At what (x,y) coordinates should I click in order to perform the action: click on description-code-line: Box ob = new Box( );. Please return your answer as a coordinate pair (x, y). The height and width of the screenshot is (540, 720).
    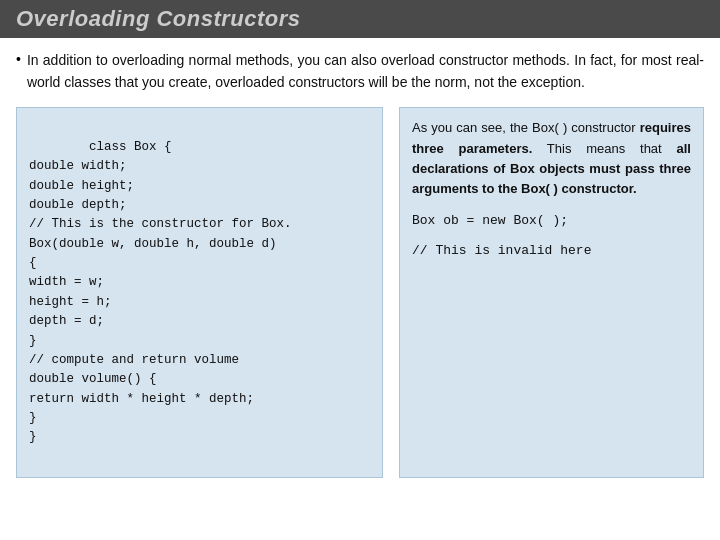
    Looking at the image, I should click on (552, 221).